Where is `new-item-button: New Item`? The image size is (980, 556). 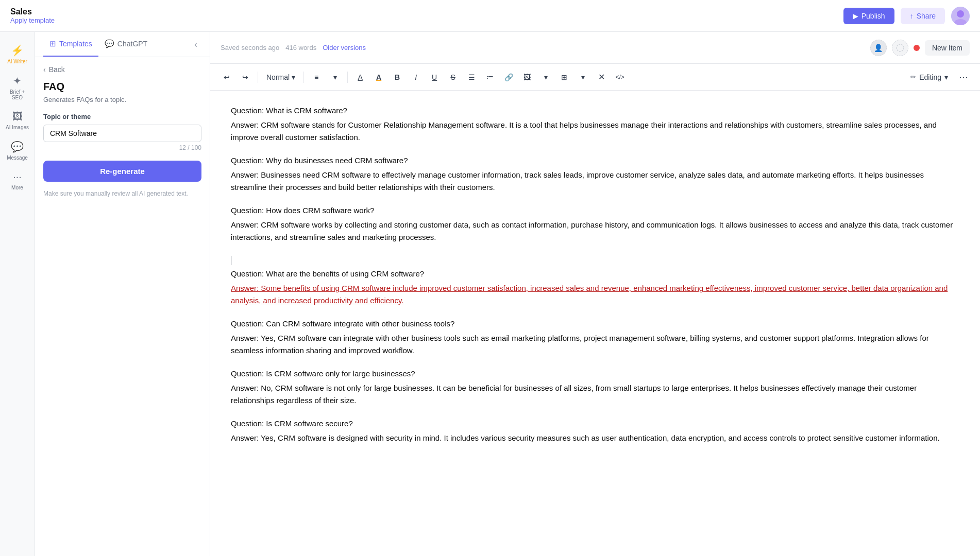
new-item-button: New Item is located at coordinates (947, 48).